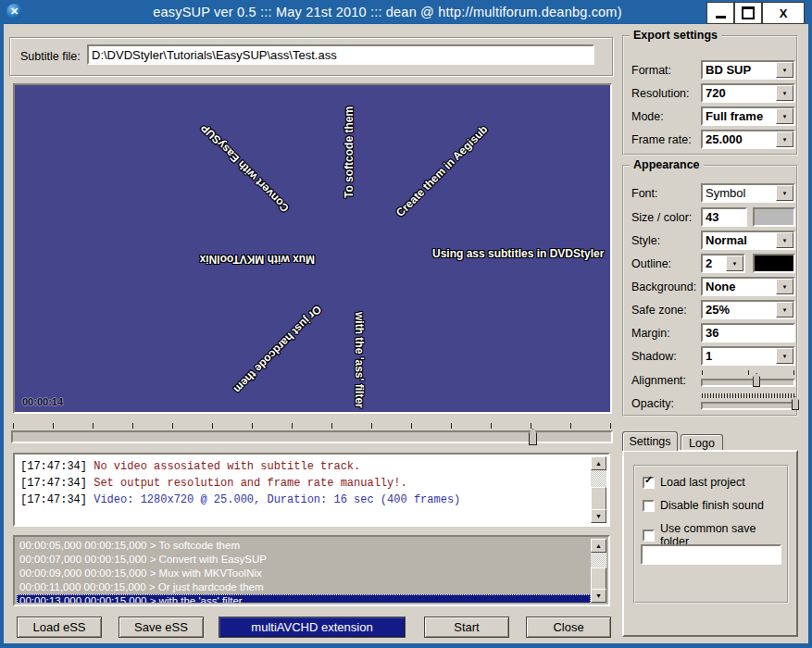 This screenshot has height=648, width=812. What do you see at coordinates (15, 11) in the screenshot?
I see `app-icon: ✕` at bounding box center [15, 11].